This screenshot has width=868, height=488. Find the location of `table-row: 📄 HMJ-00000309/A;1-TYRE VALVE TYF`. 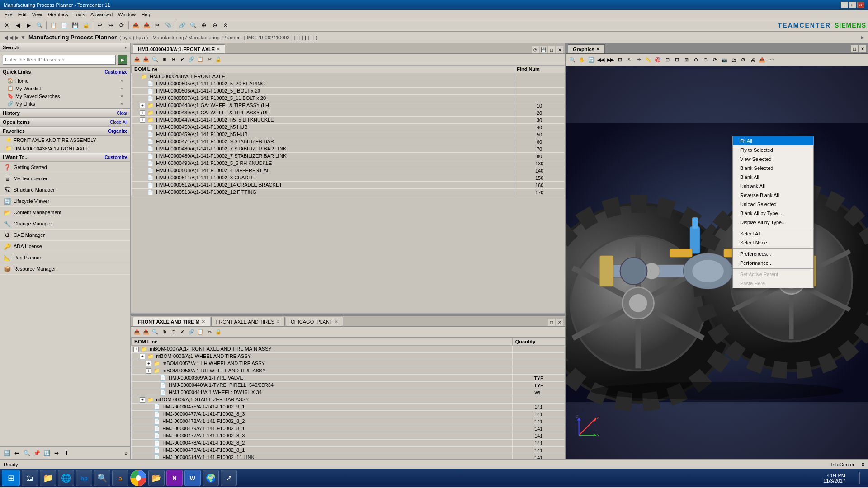

table-row: 📄 HMJ-00000309/A;1-TYRE VALVE TYF is located at coordinates (348, 378).